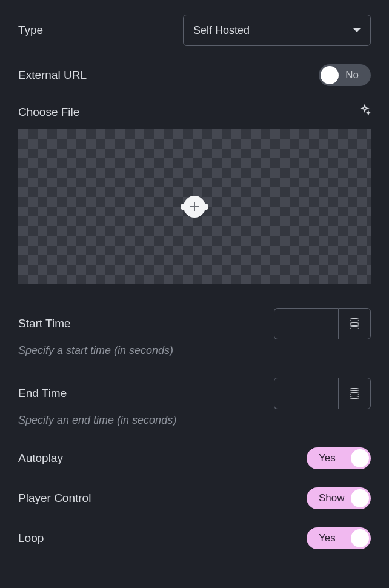 The image size is (389, 588). I want to click on type-select-value: Self Hosted, so click(222, 30).